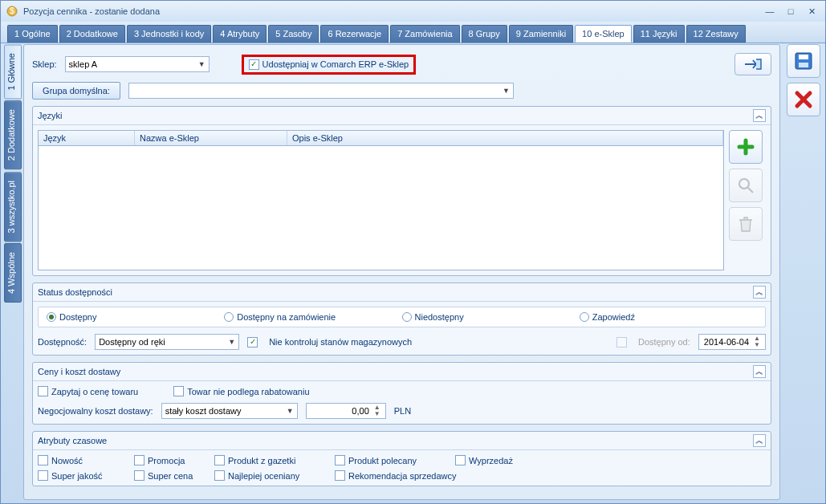 Image resolution: width=826 pixels, height=504 pixels. Describe the element at coordinates (170, 476) in the screenshot. I see `attr-label: Super cena` at that location.